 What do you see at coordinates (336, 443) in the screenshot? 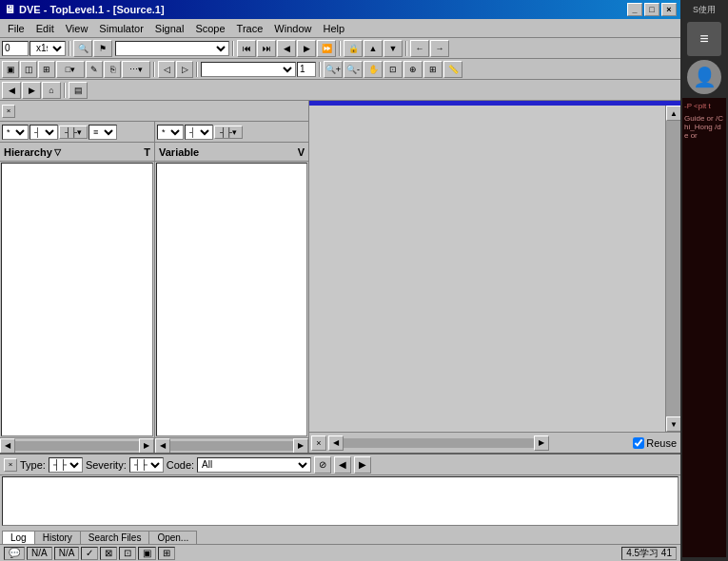
I see `wave-hscroll-left: ◀` at bounding box center [336, 443].